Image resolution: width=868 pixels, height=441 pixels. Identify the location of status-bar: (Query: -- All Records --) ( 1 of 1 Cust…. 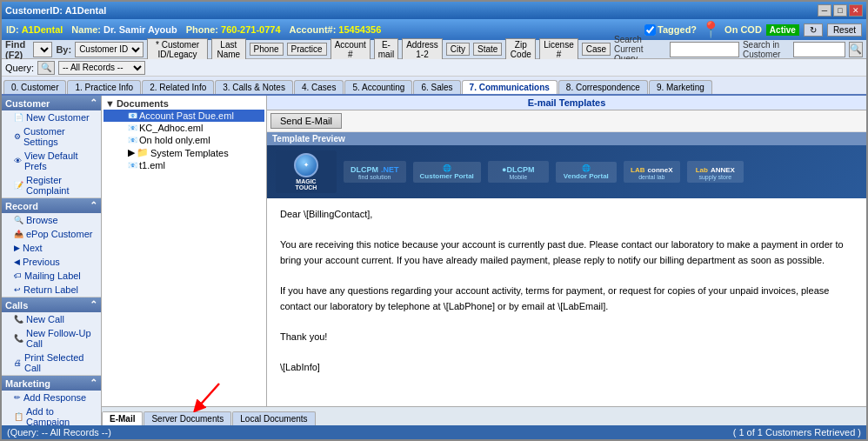
(434, 432).